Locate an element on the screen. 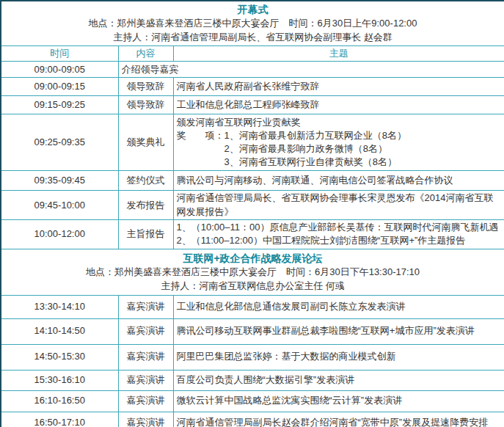 The width and height of the screenshot is (504, 427). time-cell: 10:00-12:00 is located at coordinates (59, 235).